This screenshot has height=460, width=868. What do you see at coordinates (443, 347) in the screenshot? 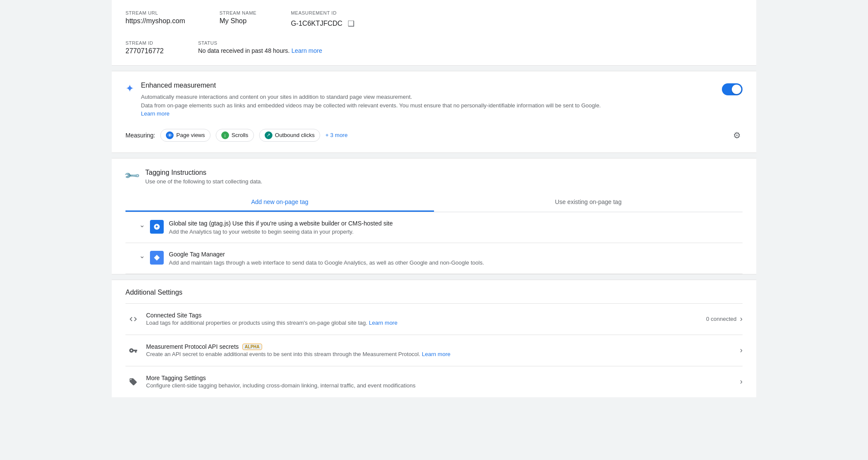
I see `measurement-protocol-title: Measurement Protocol API secrets ALPHA` at bounding box center [443, 347].